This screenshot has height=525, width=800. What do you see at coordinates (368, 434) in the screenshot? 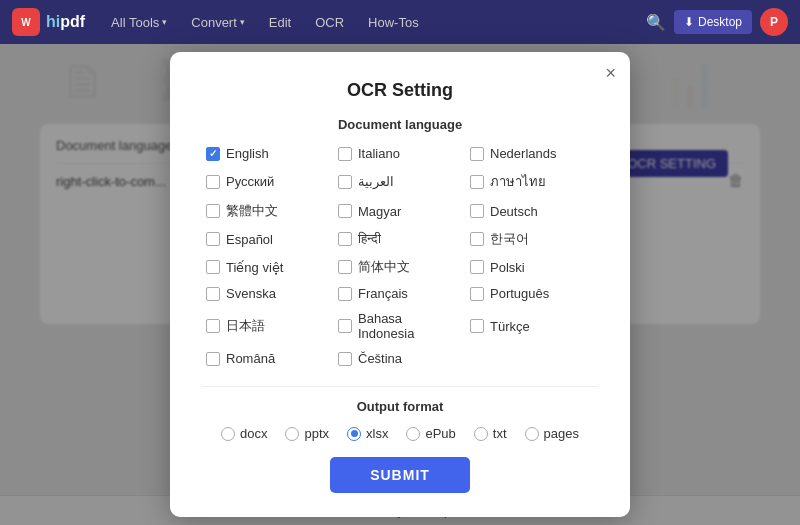
I see `format-option-xlsx: xlsx` at bounding box center [368, 434].